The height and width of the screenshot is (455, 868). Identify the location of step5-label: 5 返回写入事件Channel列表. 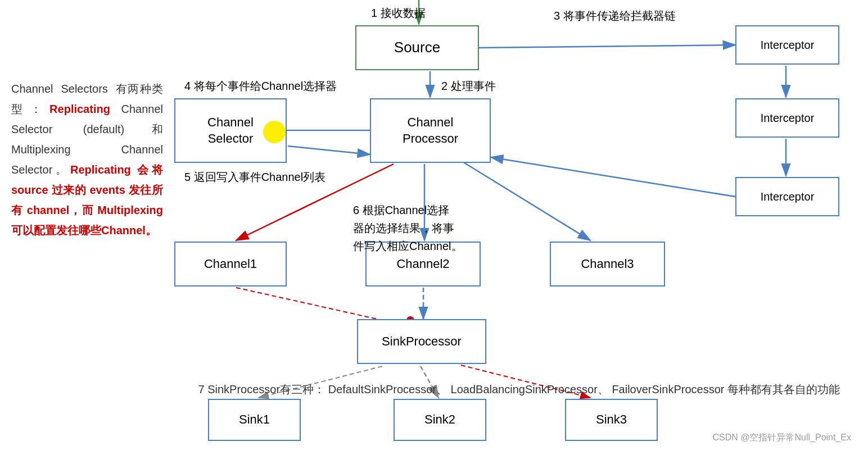
(255, 178).